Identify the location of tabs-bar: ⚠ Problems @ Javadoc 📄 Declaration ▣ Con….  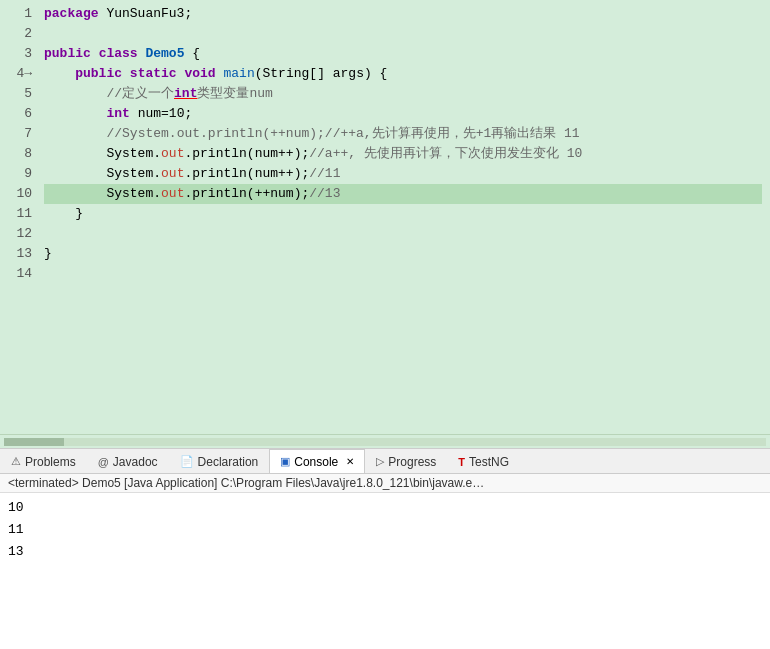
(385, 461).